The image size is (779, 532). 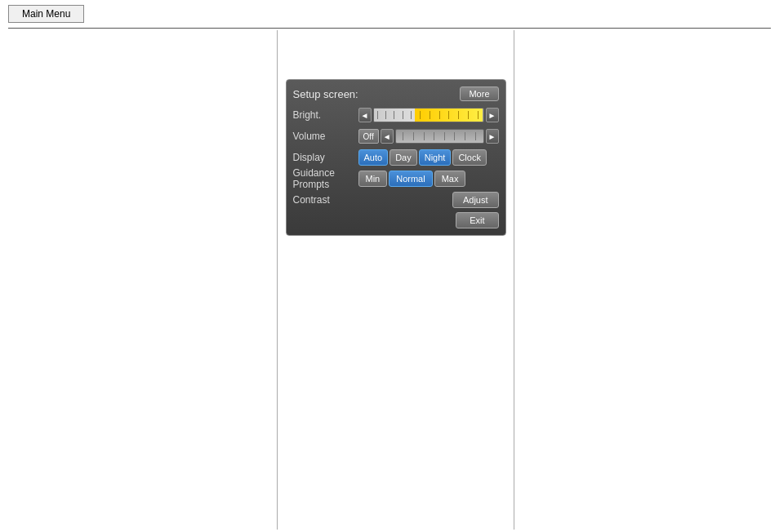 What do you see at coordinates (449, 115) in the screenshot?
I see `bright-fill-right` at bounding box center [449, 115].